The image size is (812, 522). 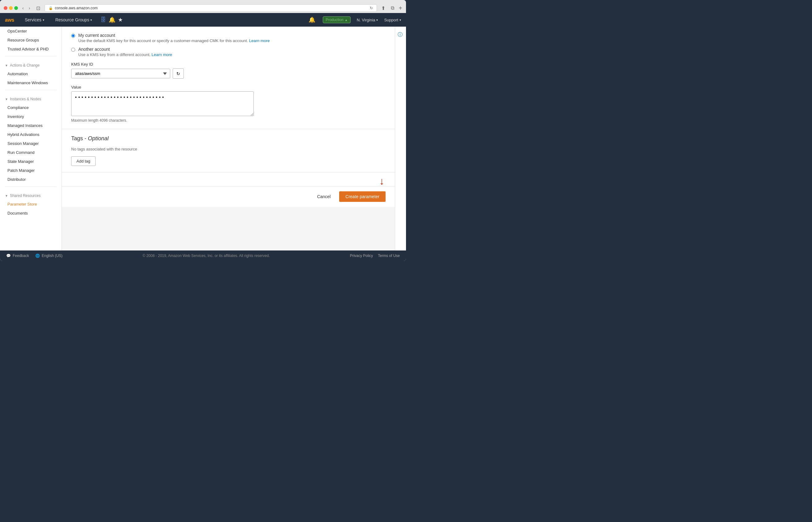 I want to click on info-icon: ⓘ, so click(x=400, y=35).